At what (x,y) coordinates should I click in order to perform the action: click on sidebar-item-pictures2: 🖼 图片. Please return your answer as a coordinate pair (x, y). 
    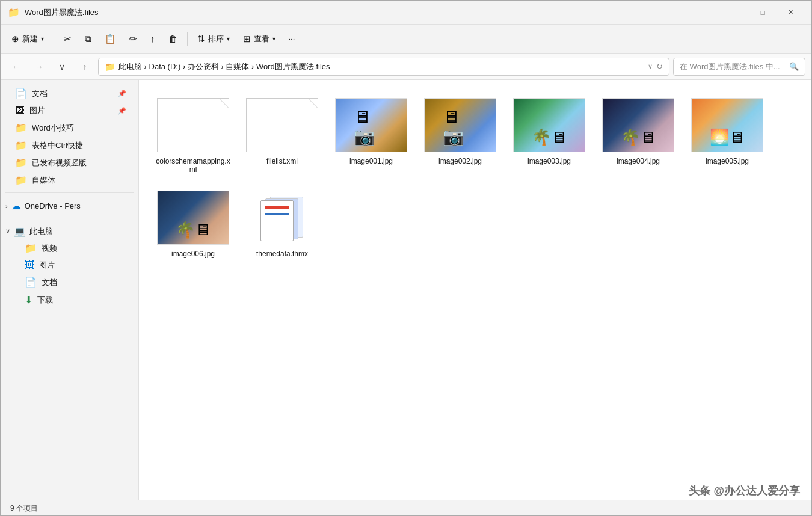
    Looking at the image, I should click on (70, 265).